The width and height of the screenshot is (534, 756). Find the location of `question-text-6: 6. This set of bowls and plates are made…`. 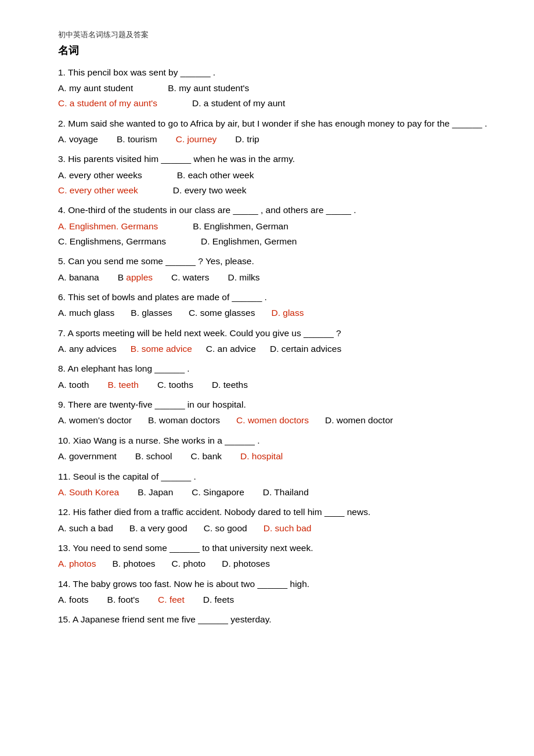

question-text-6: 6. This set of bowls and plates are made… is located at coordinates (273, 297).